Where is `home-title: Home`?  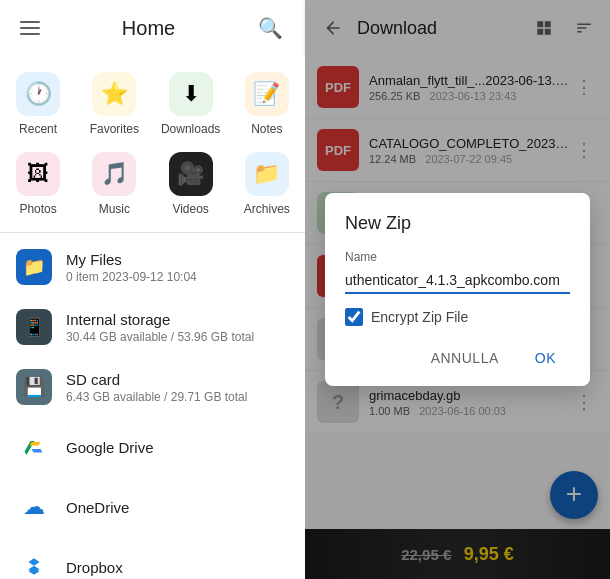
home-title: Home is located at coordinates (148, 28).